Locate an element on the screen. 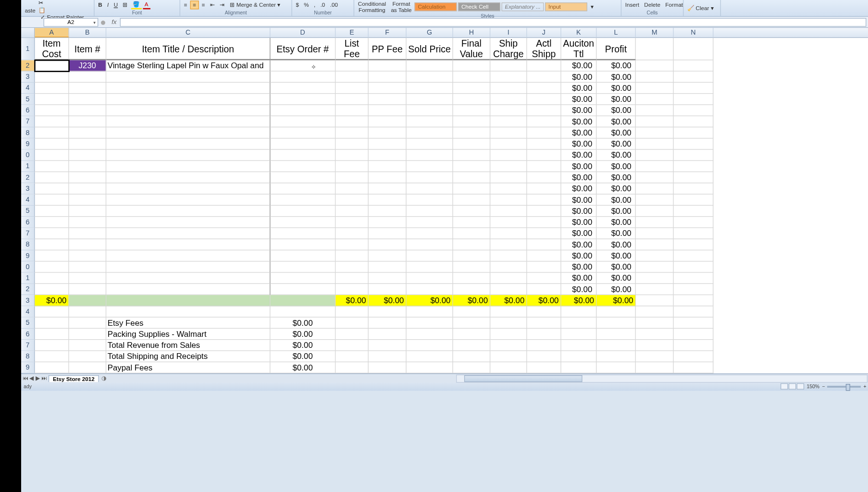 This screenshot has height=492, width=868. col-header-M: M is located at coordinates (655, 33).